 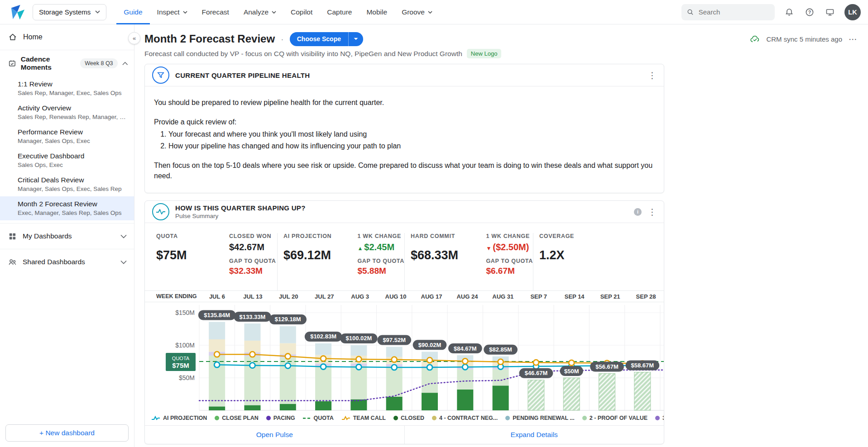 What do you see at coordinates (67, 208) in the screenshot?
I see `sidebar-item-month-2-forecast-review: Month 2 Forecast Review Exec, Manager, S…` at bounding box center [67, 208].